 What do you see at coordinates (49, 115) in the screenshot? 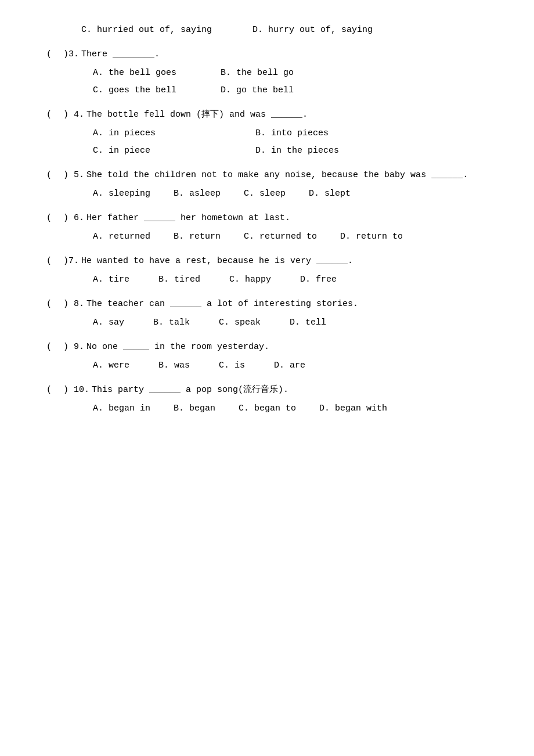
I see `bracket-4: (` at bounding box center [49, 115].